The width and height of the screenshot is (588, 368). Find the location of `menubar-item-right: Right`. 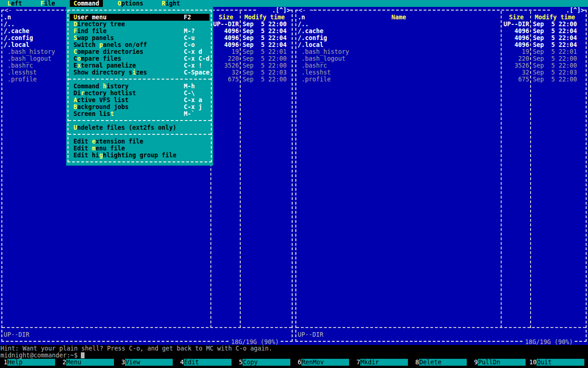

menubar-item-right: Right is located at coordinates (171, 4).